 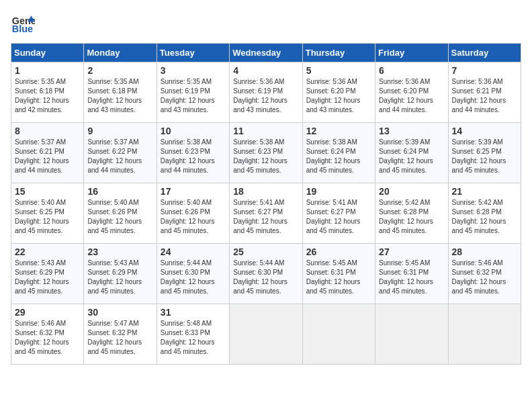 I want to click on logo-icon: General Blue, so click(x=23, y=23).